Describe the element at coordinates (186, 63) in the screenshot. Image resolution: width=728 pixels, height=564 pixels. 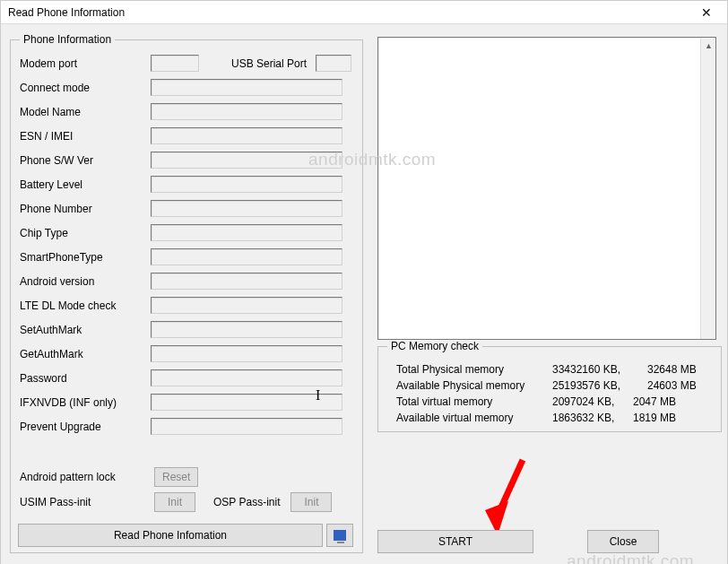
I see `row-modem-port: Modem port USB Serial Port` at that location.